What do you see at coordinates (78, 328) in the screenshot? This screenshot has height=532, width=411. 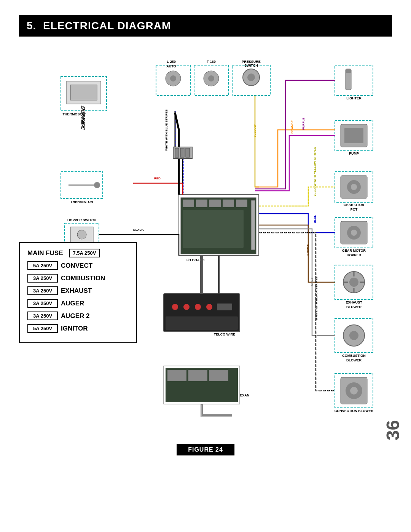 I see `fuse-row-ignitor: 5A 250V IGNITOR` at bounding box center [78, 328].